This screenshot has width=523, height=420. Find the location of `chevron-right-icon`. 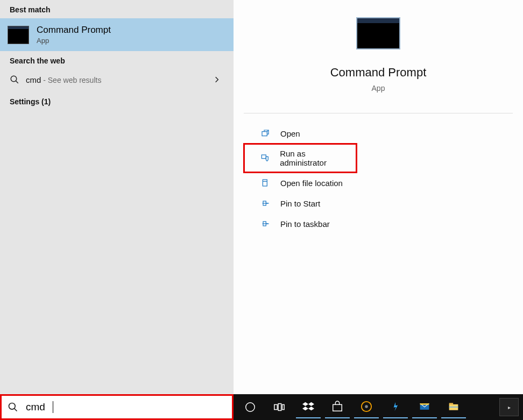

chevron-right-icon is located at coordinates (218, 80).